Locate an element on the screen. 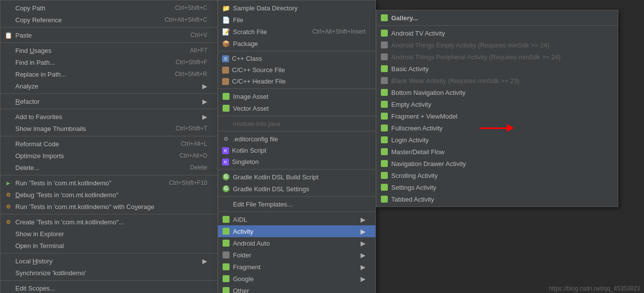  fragment-vm-icon is located at coordinates (384, 116).